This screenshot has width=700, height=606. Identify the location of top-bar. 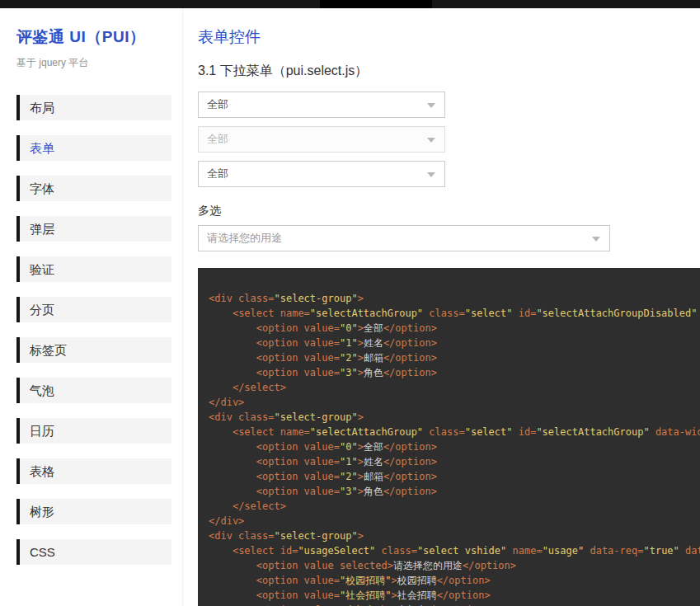
(350, 4).